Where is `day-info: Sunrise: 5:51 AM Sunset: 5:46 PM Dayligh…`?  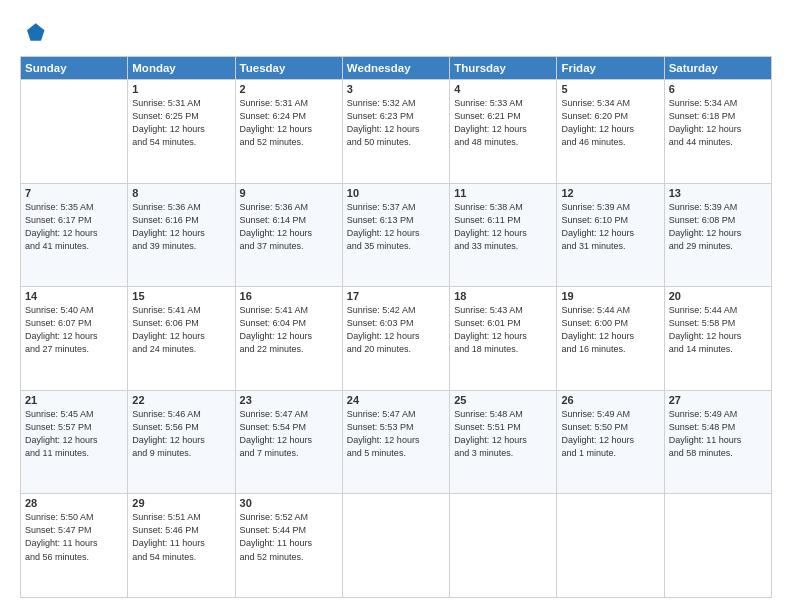 day-info: Sunrise: 5:51 AM Sunset: 5:46 PM Dayligh… is located at coordinates (181, 537).